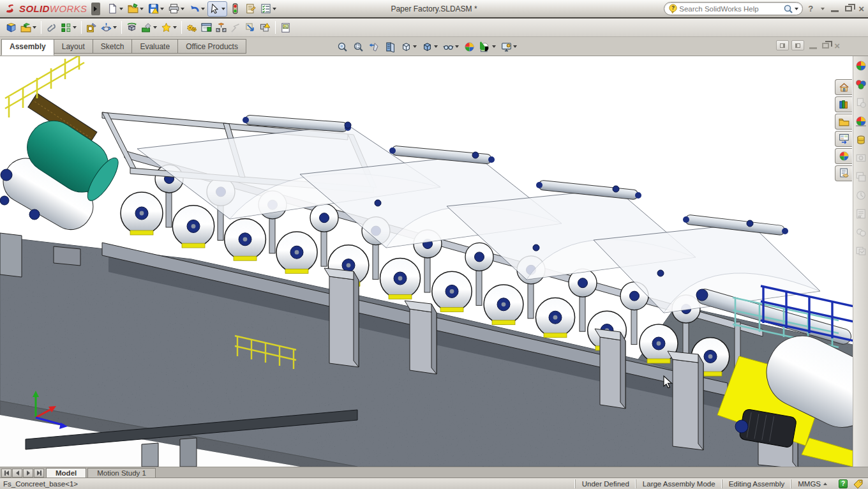 The width and height of the screenshot is (868, 489). Describe the element at coordinates (860, 262) in the screenshot. I see `render-tools-toolbar` at that location.